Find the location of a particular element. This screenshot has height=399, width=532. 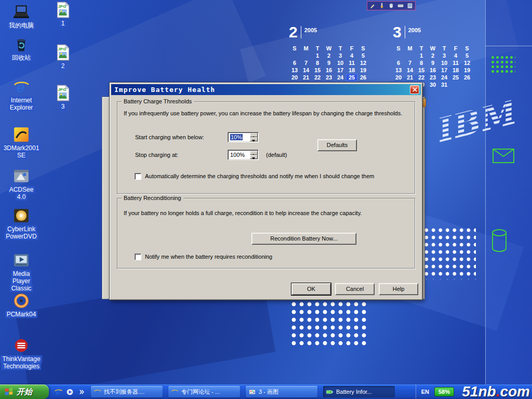

taskbar-button-1: e找不到服务器.... is located at coordinates (127, 392).